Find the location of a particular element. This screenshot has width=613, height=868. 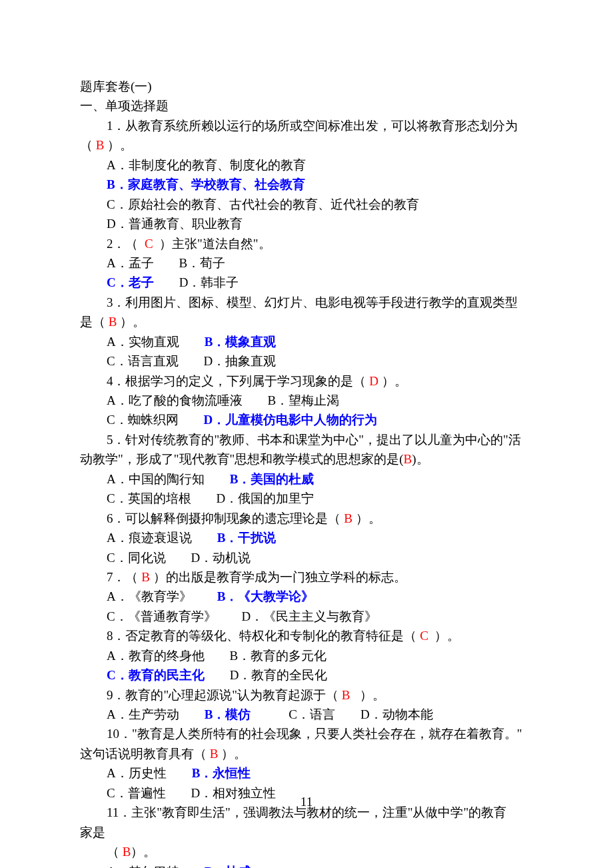

q2-option-d: D．韩非子 is located at coordinates (197, 283).